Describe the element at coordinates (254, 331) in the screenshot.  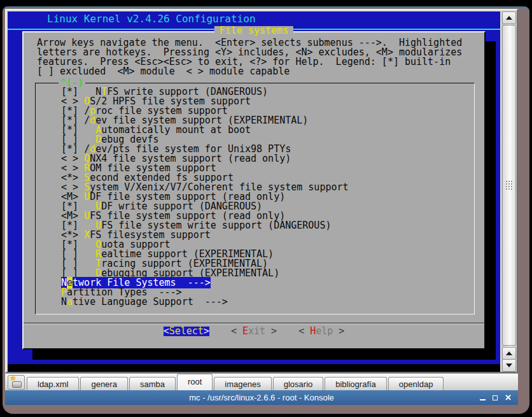
I see `dialog-buttons: <Select>< Exit >< Help >` at that location.